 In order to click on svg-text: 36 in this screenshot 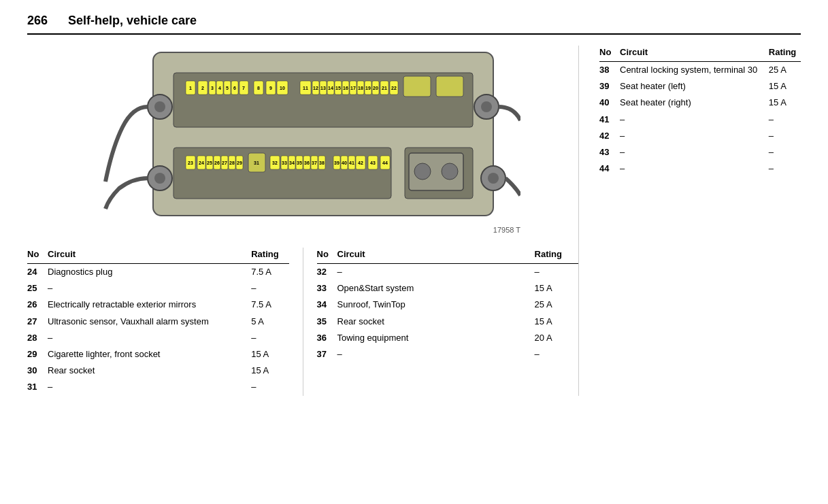, I will do `click(307, 163)`.